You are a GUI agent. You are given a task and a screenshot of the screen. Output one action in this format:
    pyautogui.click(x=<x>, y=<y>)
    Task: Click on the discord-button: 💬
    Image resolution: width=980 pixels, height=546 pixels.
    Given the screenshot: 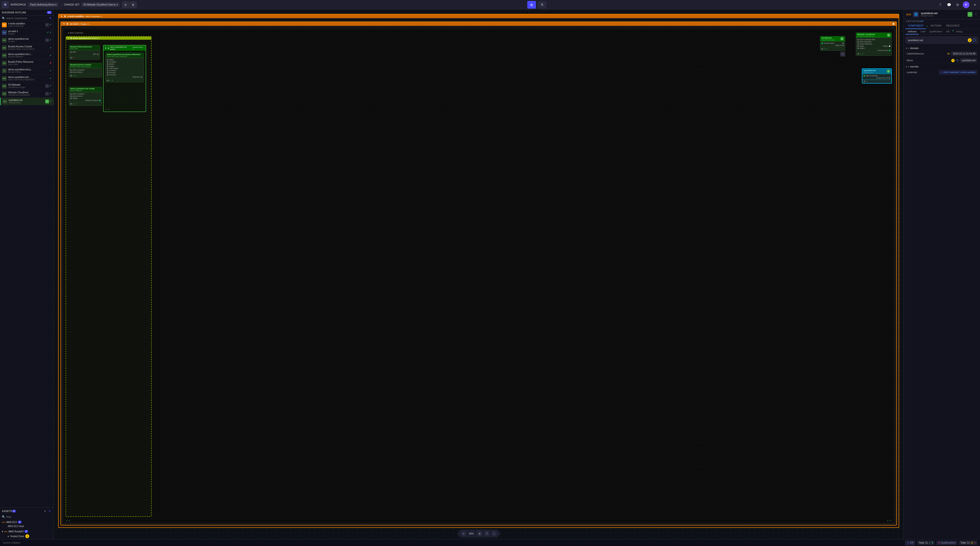 What is the action you would take?
    pyautogui.click(x=949, y=5)
    